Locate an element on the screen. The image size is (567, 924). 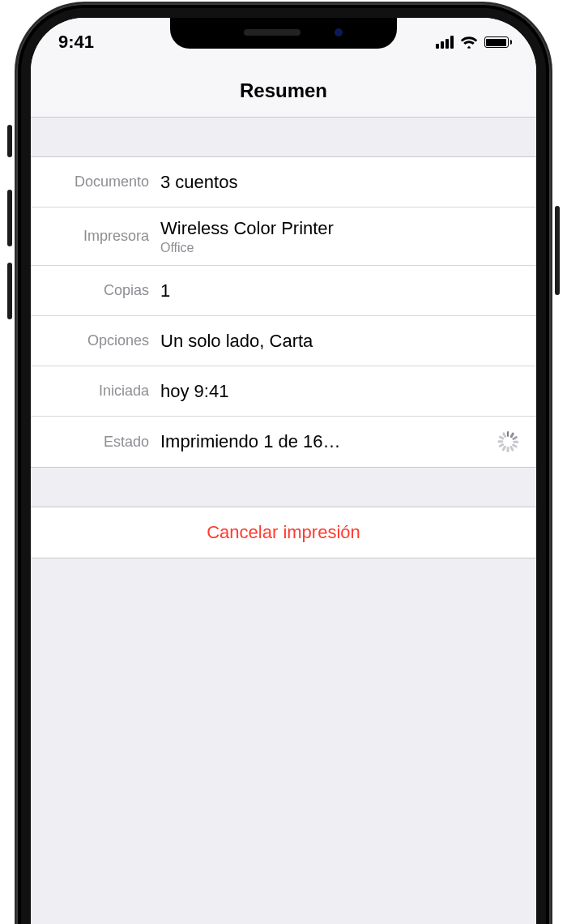
cancel-print-button: Cancelar impresión is located at coordinates (284, 533).